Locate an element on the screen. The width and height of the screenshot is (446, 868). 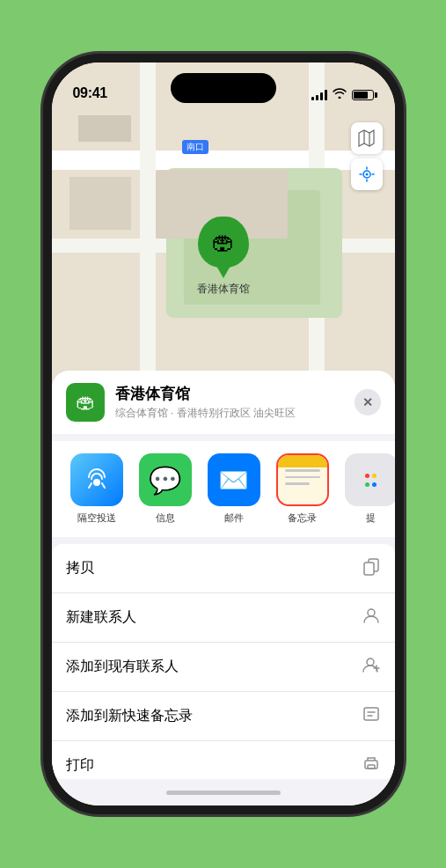
venue-name: 香港体育馆 is located at coordinates (235, 394).